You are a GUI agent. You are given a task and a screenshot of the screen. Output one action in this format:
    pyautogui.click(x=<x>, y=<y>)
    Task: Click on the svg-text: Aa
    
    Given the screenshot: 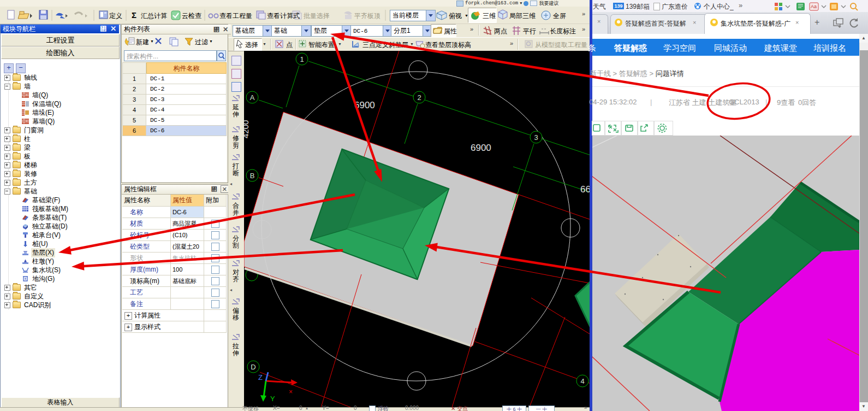 What is the action you would take?
    pyautogui.click(x=813, y=7)
    